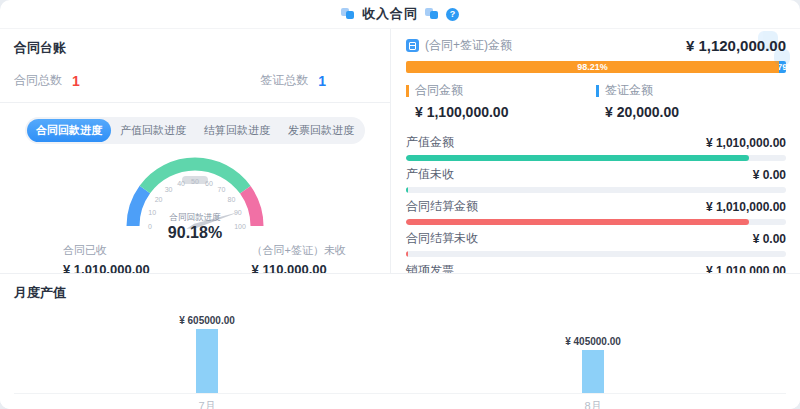 Image resolution: width=800 pixels, height=409 pixels. Describe the element at coordinates (501, 101) in the screenshot. I see `legend-item: 合同金额 ¥ 1,100,000.00` at that location.